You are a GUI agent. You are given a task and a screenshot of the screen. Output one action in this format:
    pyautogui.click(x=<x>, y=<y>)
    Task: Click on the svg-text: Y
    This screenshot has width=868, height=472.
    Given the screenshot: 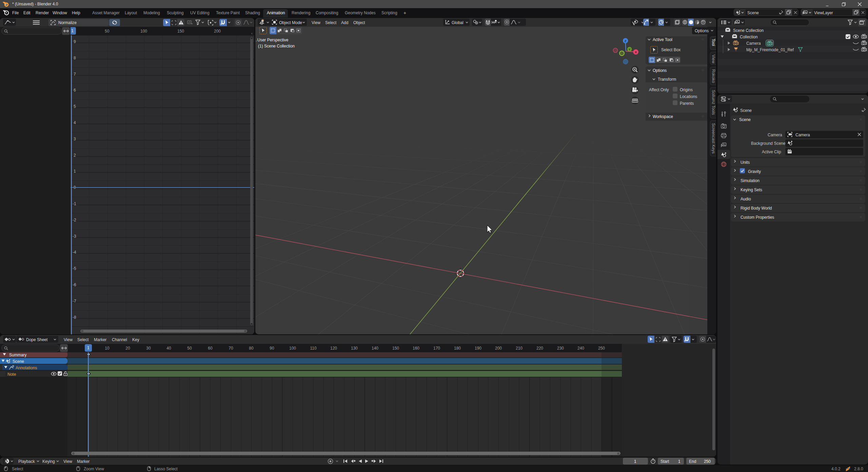 What is the action you would take?
    pyautogui.click(x=629, y=50)
    